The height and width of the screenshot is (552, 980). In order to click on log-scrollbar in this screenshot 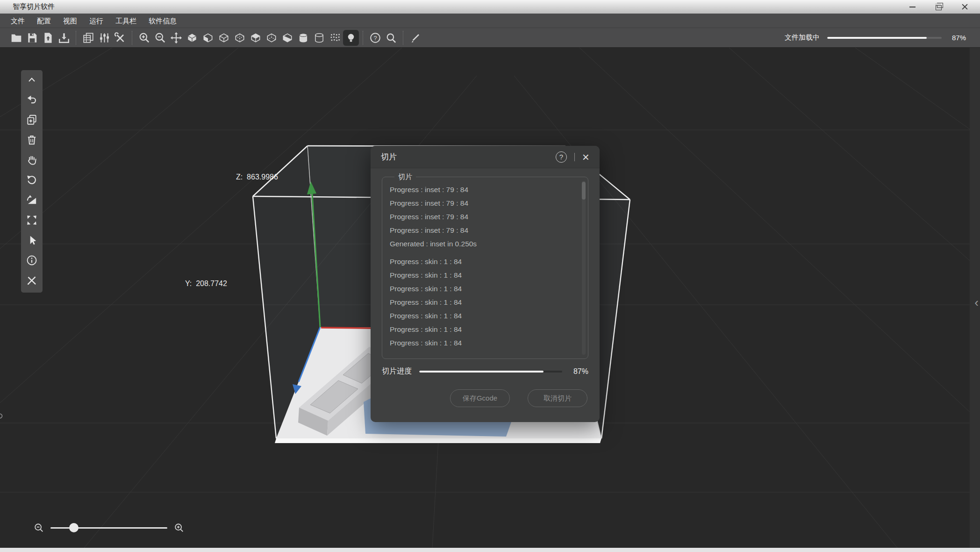, I will do `click(584, 268)`.